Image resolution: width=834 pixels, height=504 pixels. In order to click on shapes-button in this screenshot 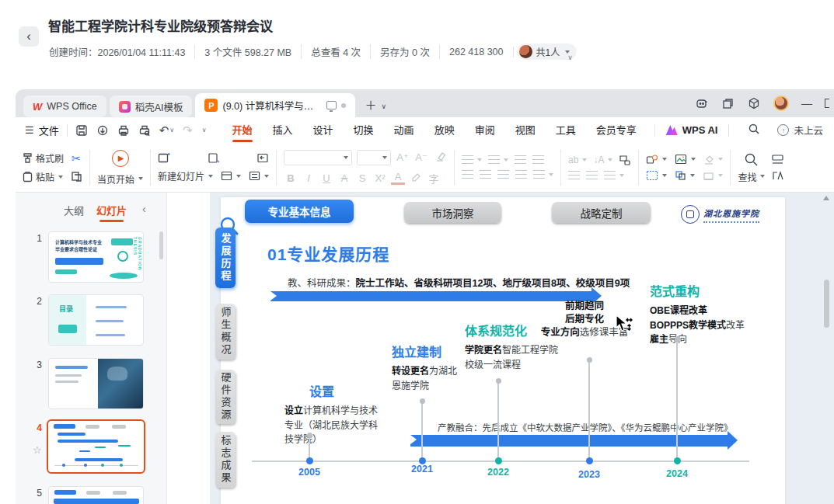, I will do `click(656, 159)`.